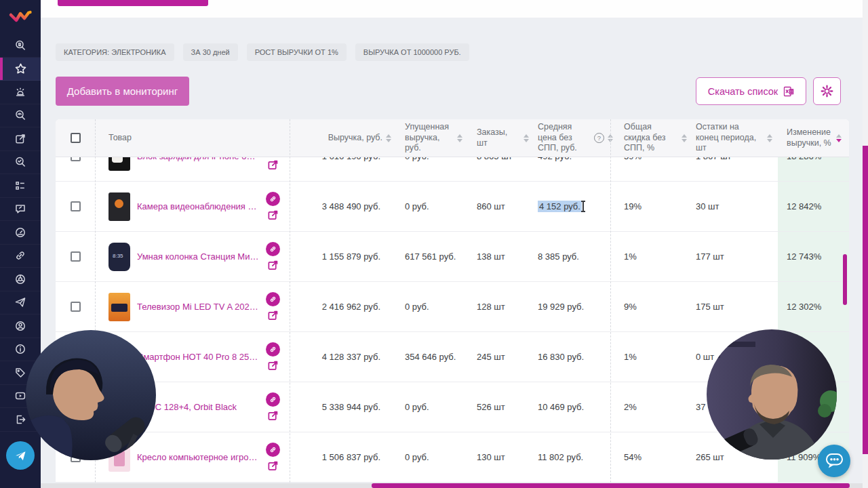  I want to click on header-revenue-change: Изменение выручки, %, so click(814, 138).